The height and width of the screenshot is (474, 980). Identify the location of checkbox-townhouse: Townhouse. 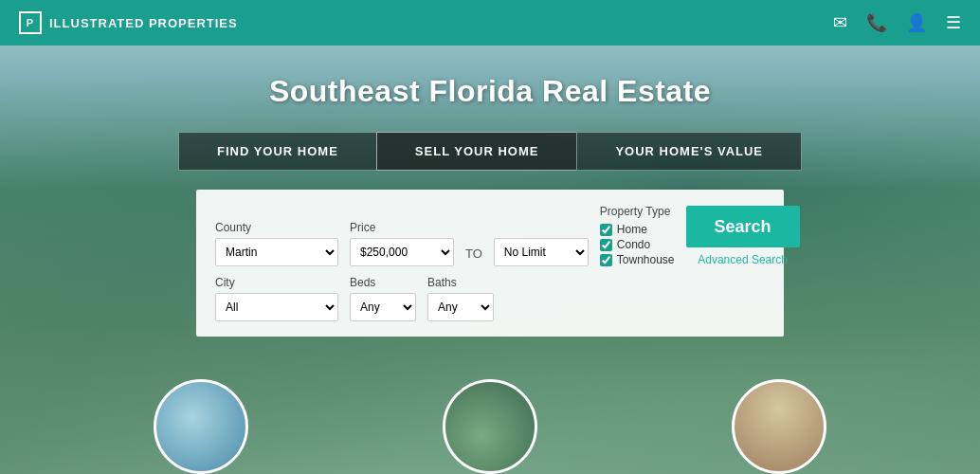
(637, 260).